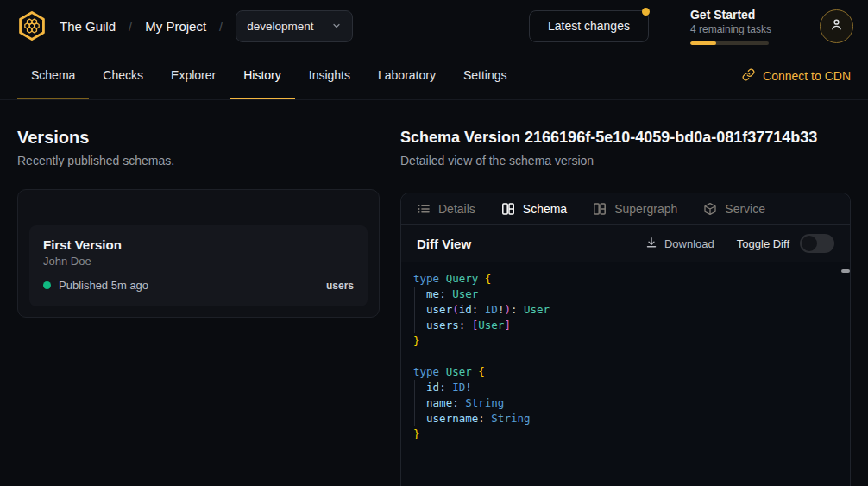 The image size is (868, 486). Describe the element at coordinates (691, 26) in the screenshot. I see `top-bar-right: Latest changes Get Started 4 remaining t…` at that location.